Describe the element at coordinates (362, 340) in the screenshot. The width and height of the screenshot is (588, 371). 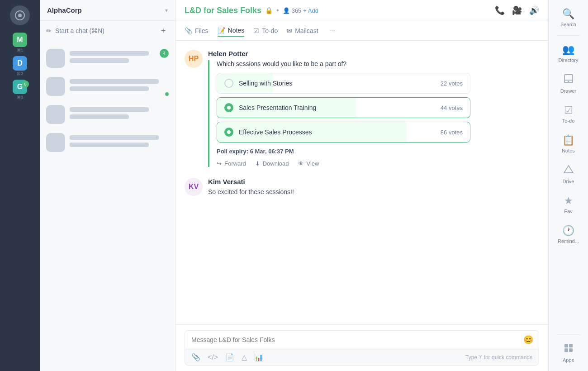
I see `message-input` at that location.